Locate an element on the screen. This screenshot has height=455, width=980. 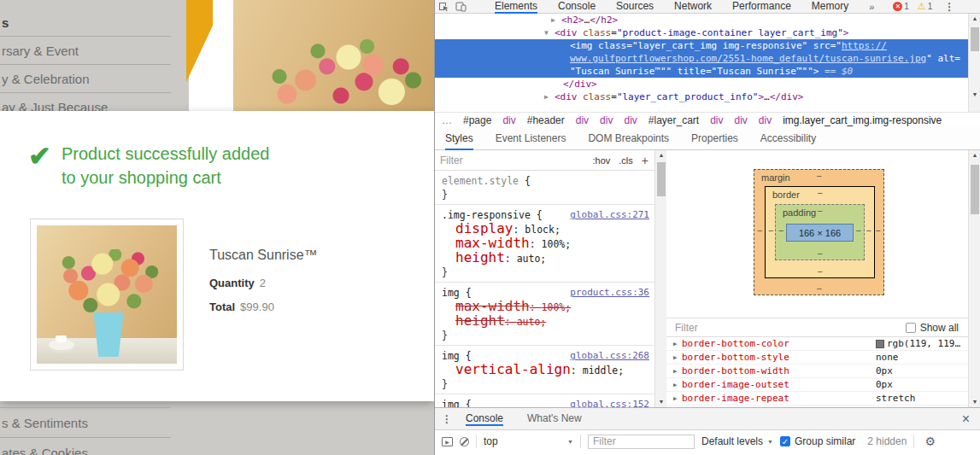
breadcrumb-item: … is located at coordinates (447, 120).